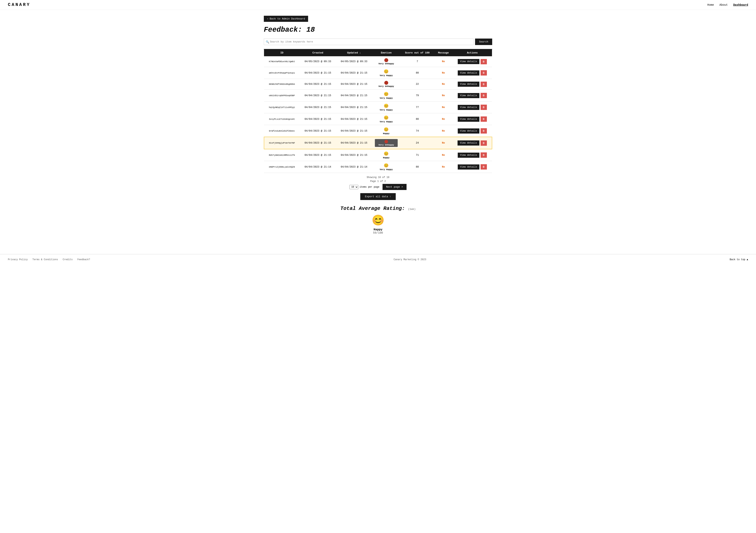 The width and height of the screenshot is (756, 533). Describe the element at coordinates (418, 143) in the screenshot. I see `cell-score: 24` at that location.